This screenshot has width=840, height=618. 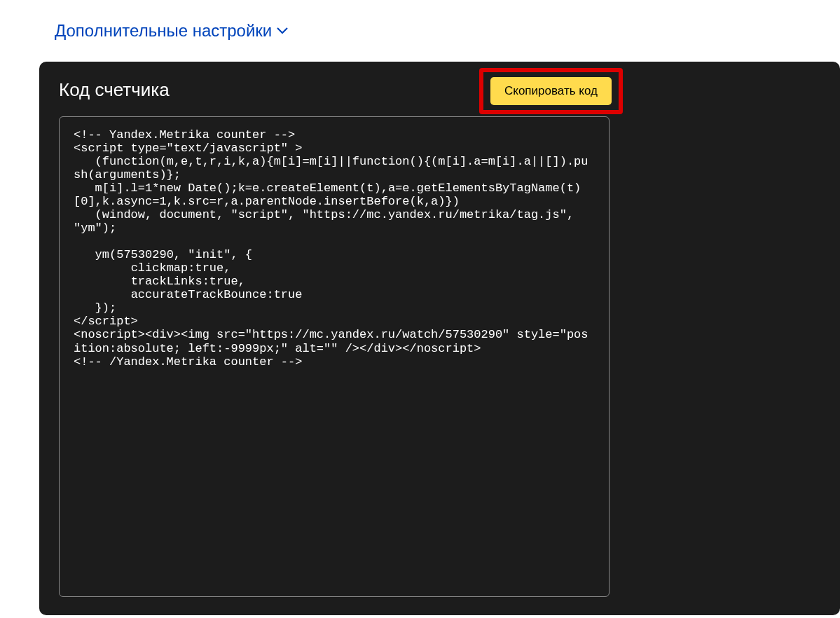 What do you see at coordinates (163, 31) in the screenshot?
I see `additional-settings-label: Дополнительные настройки` at bounding box center [163, 31].